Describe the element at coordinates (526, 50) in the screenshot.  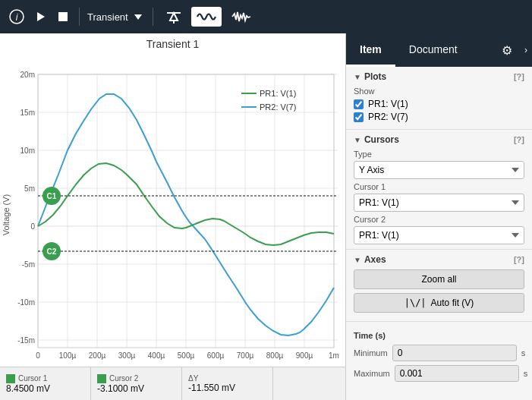
I see `panel-arrow-icon: ›` at that location.